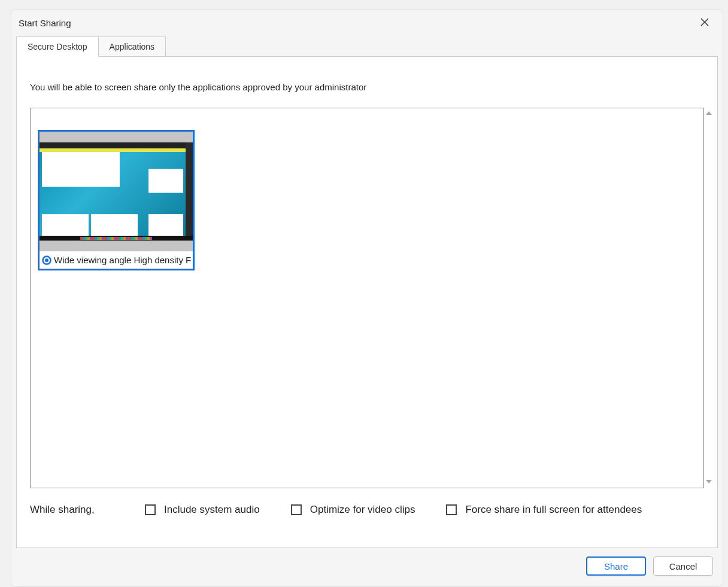 The height and width of the screenshot is (587, 728). What do you see at coordinates (116, 200) in the screenshot?
I see `screen-tile-1: Wide viewing angle High density F` at bounding box center [116, 200].